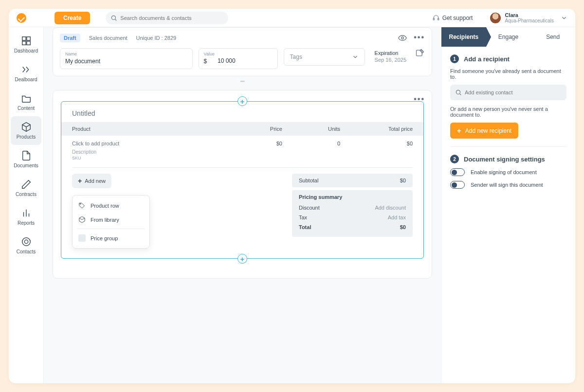  What do you see at coordinates (402, 38) in the screenshot?
I see `preview-icon` at bounding box center [402, 38].